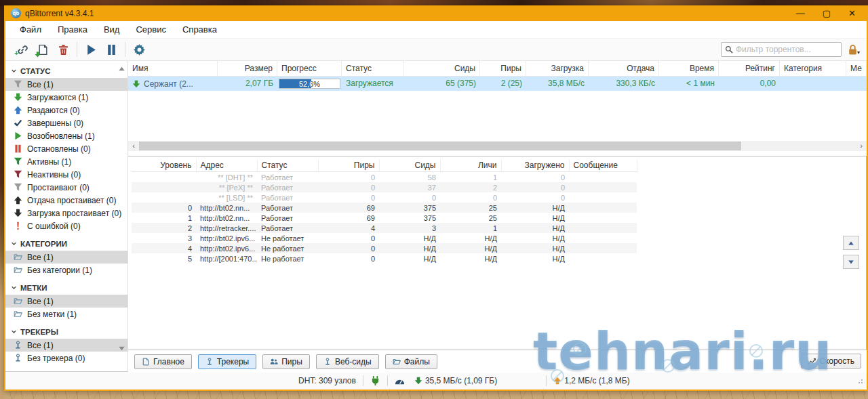 The image size is (868, 399). What do you see at coordinates (498, 146) in the screenshot?
I see `scrollbar-track` at bounding box center [498, 146].